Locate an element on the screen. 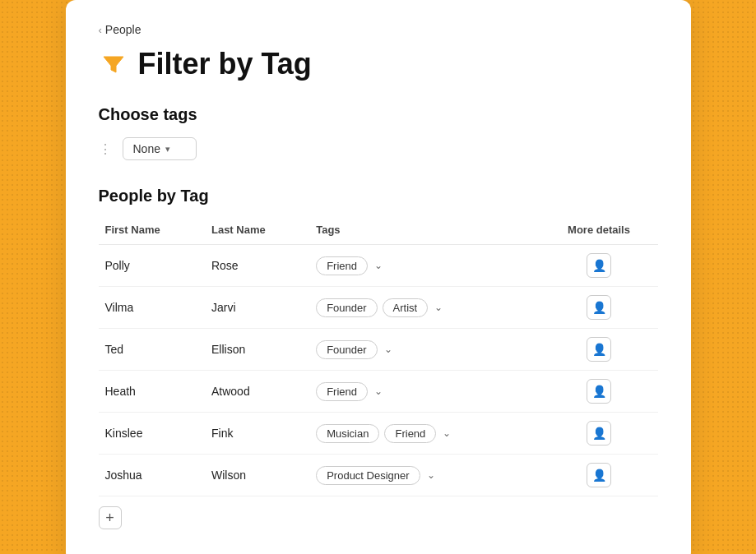  breadcrumb-link: People is located at coordinates (123, 30).